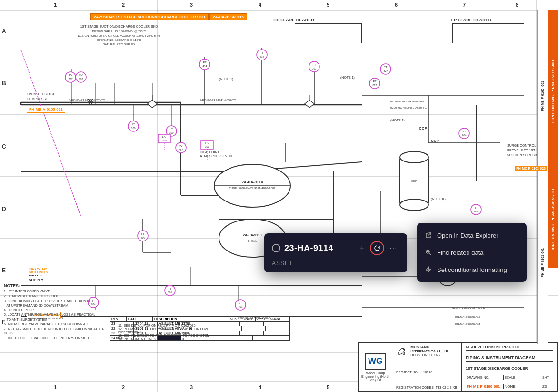 The image size is (558, 392). What do you see at coordinates (252, 188) in the screenshot?
I see `svg-text:TUBE: 0200-PV-23.9141-4020-A00: TUBE: 0200-PV-23.9141-4020-A002` at bounding box center [252, 188].